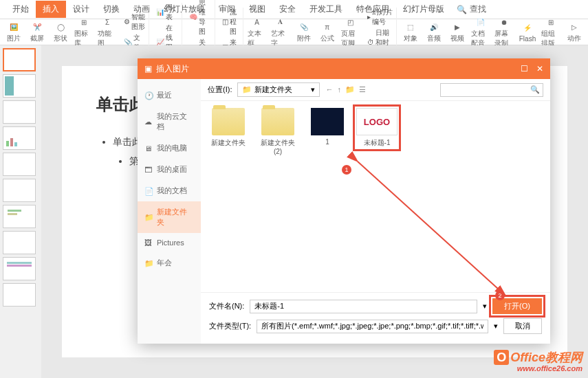  Describe the element at coordinates (527, 28) in the screenshot. I see `flash-icon: ⚡` at that location.